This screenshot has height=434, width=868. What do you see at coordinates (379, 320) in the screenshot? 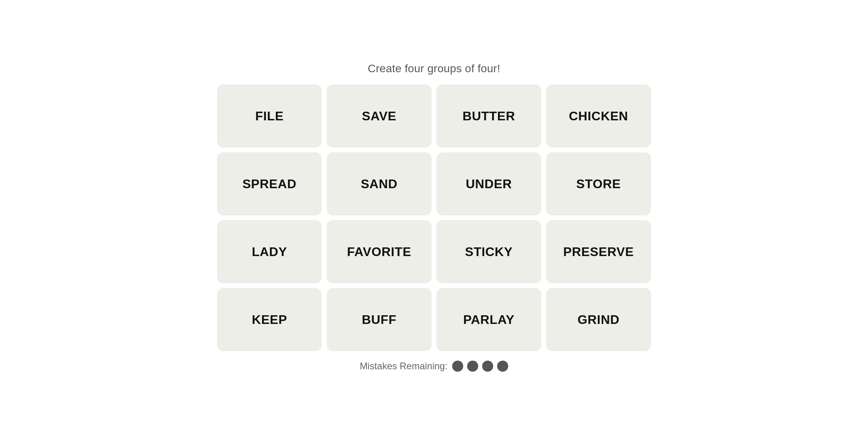
I see `word-card-buff: BUFF` at bounding box center [379, 320].